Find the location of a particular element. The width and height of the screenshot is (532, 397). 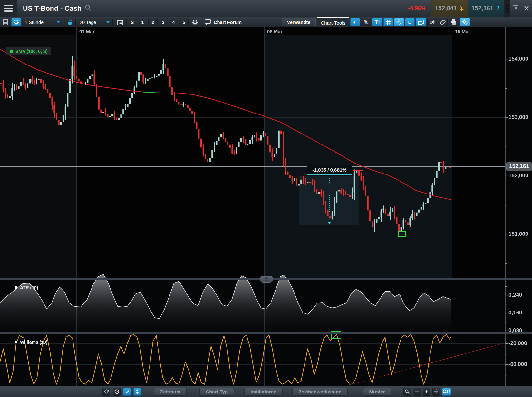

percent-scale-button: % is located at coordinates (366, 22).